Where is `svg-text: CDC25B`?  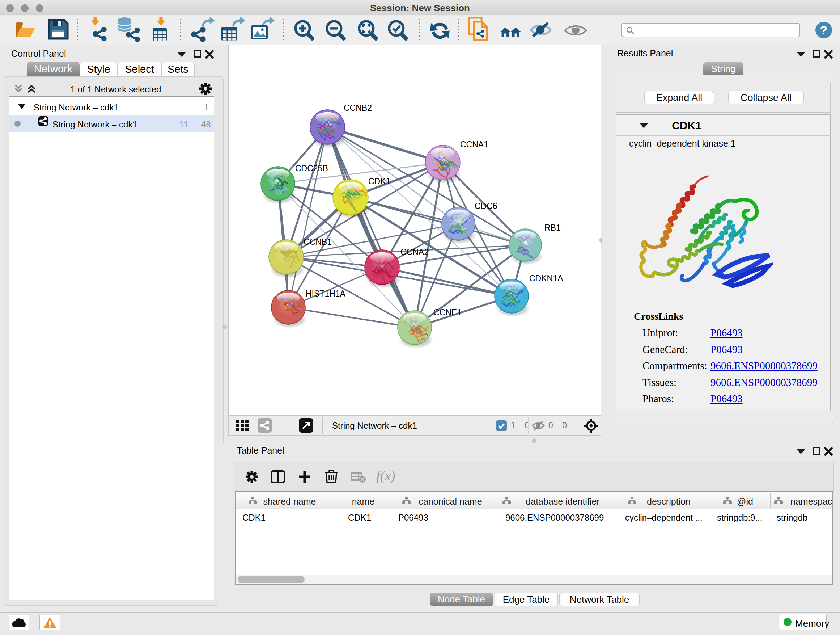 svg-text: CDC25B is located at coordinates (311, 168).